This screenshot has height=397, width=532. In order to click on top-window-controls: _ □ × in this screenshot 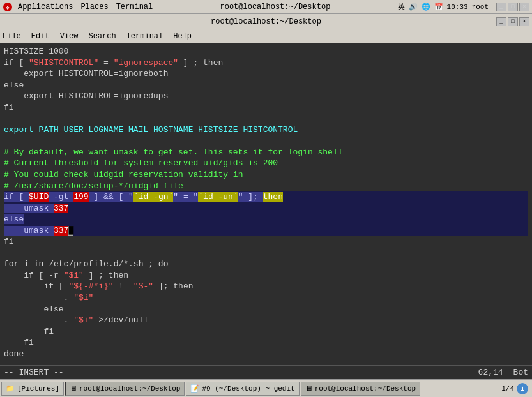, I will do `click(513, 7)`.